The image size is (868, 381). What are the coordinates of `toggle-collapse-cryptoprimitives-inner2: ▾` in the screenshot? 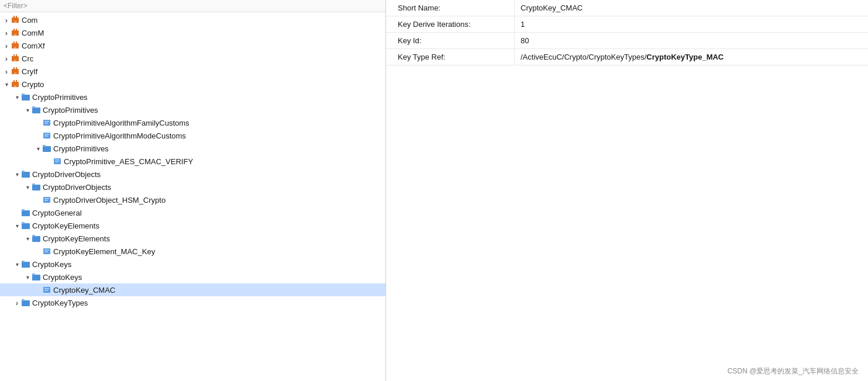 It's located at (38, 148).